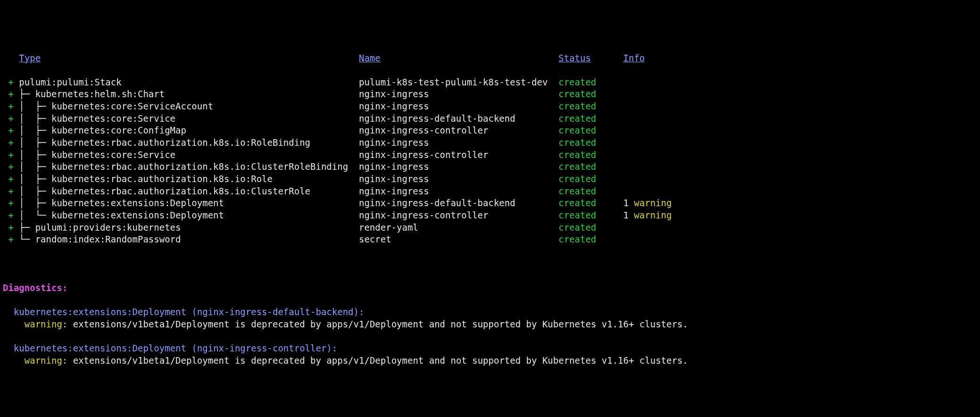  I want to click on header-row: TypeNameStatusInfo, so click(490, 58).